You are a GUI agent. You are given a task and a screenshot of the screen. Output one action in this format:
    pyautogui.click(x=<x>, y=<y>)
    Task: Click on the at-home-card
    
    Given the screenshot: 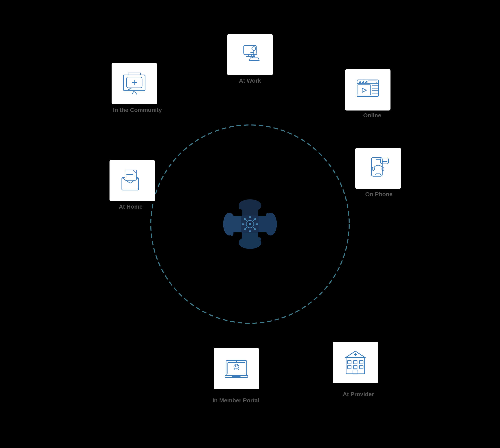 What is the action you would take?
    pyautogui.click(x=132, y=181)
    